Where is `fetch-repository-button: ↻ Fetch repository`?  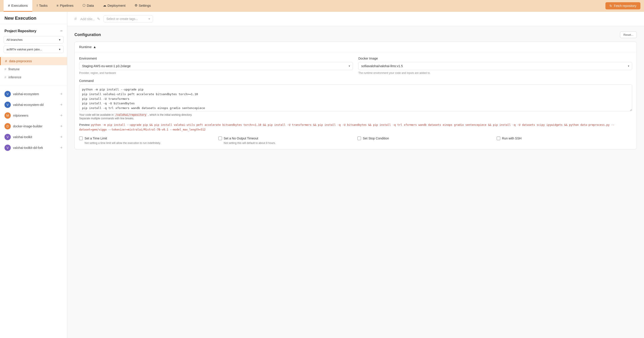
fetch-repository-button: ↻ Fetch repository is located at coordinates (623, 6).